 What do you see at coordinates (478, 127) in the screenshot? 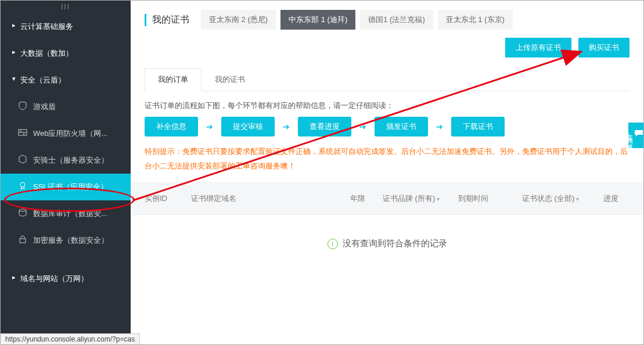
I see `flow-step-label: 下载证书` at bounding box center [478, 127].